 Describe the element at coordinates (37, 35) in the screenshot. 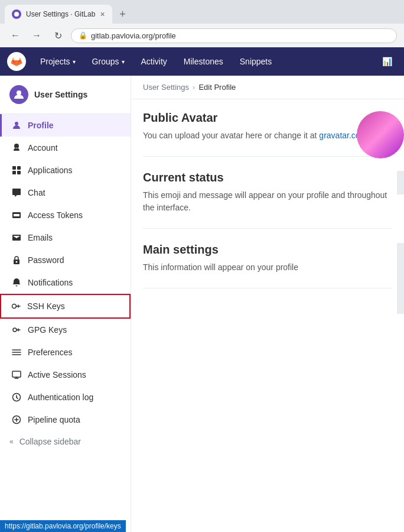

I see `forward-button: →` at that location.